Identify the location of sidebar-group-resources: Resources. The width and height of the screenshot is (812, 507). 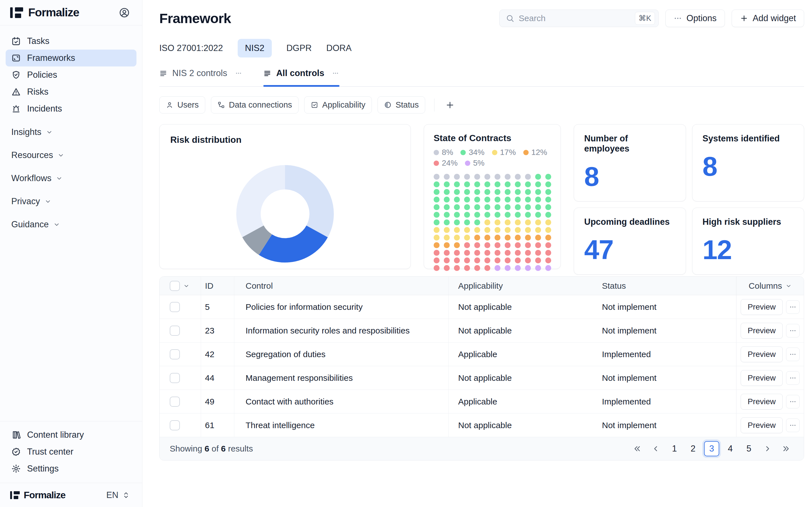
(71, 155).